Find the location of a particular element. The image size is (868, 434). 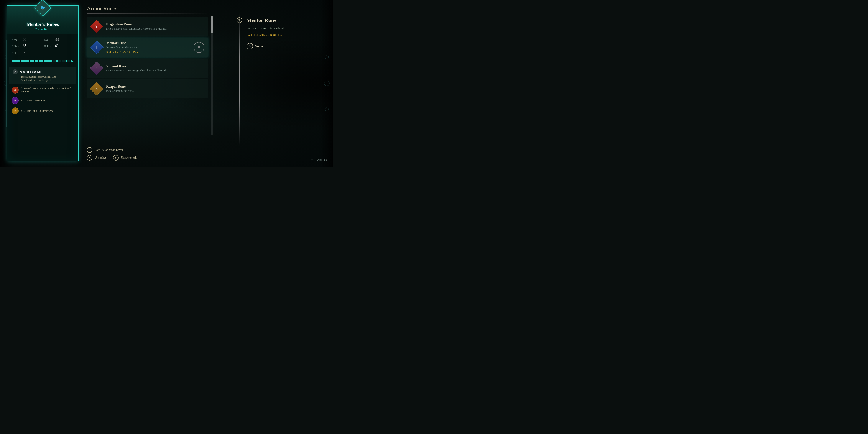

animus-label: Animus is located at coordinates (322, 160).